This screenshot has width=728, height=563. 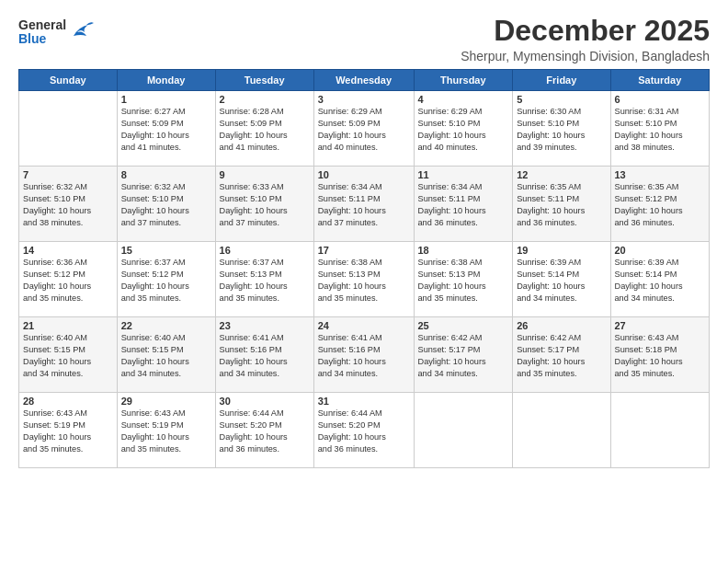 What do you see at coordinates (561, 205) in the screenshot?
I see `day-info: Sunrise: 6:35 AM Sunset: 5:11 PM Dayligh…` at bounding box center [561, 205].